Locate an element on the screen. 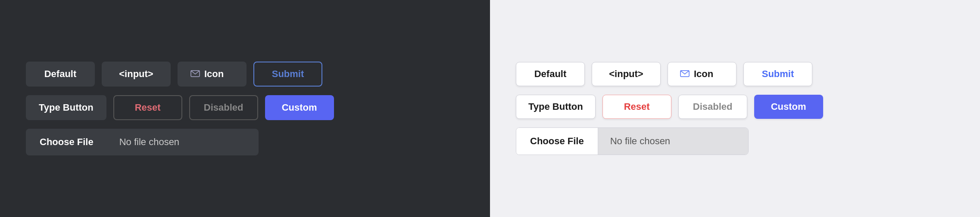 The width and height of the screenshot is (980, 217). dark-icon-label: Icon is located at coordinates (214, 74).